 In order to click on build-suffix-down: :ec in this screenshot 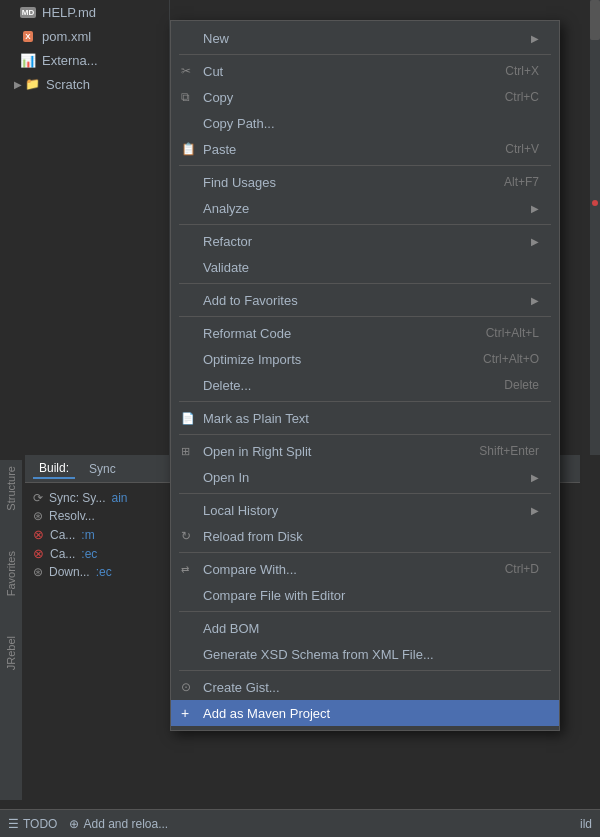, I will do `click(104, 572)`.